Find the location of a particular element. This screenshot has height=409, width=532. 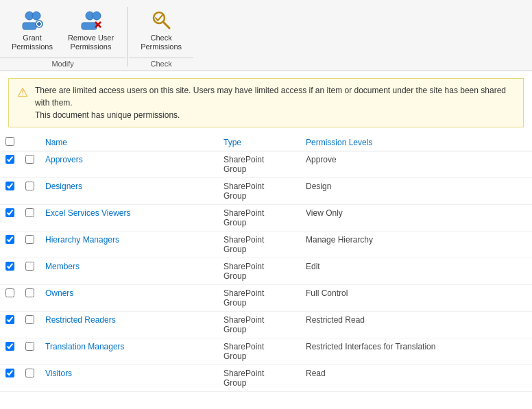

row-7-checkbox1 is located at coordinates (10, 347).